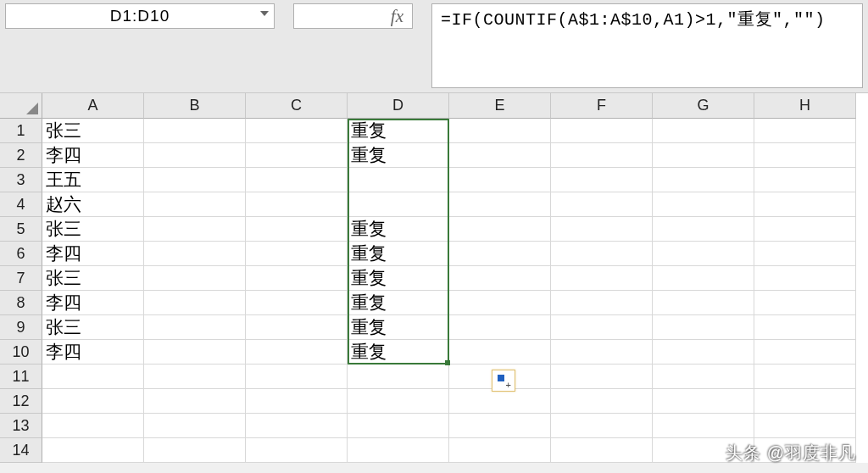 The width and height of the screenshot is (868, 473). What do you see at coordinates (648, 46) in the screenshot?
I see `formula-input: =IF(COUNTIF(A$1:A$10,A1)>1,"重复","")` at bounding box center [648, 46].